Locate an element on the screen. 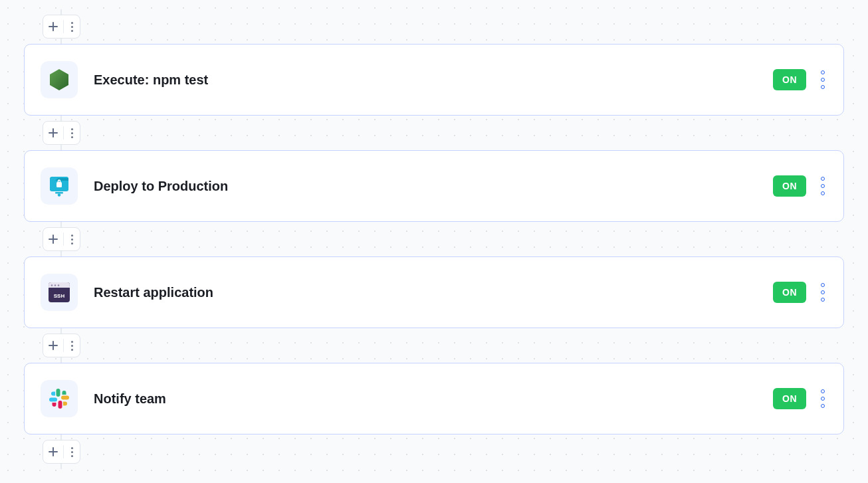 This screenshot has height=483, width=868. pipeline-step: Notify team ON is located at coordinates (434, 399).